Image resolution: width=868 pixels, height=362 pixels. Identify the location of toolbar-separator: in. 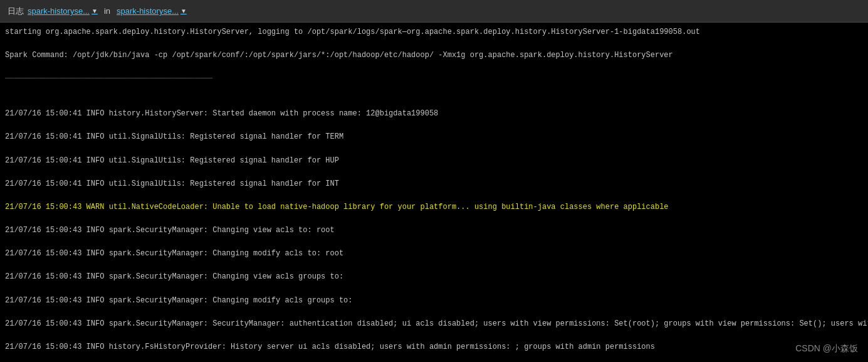
(107, 11).